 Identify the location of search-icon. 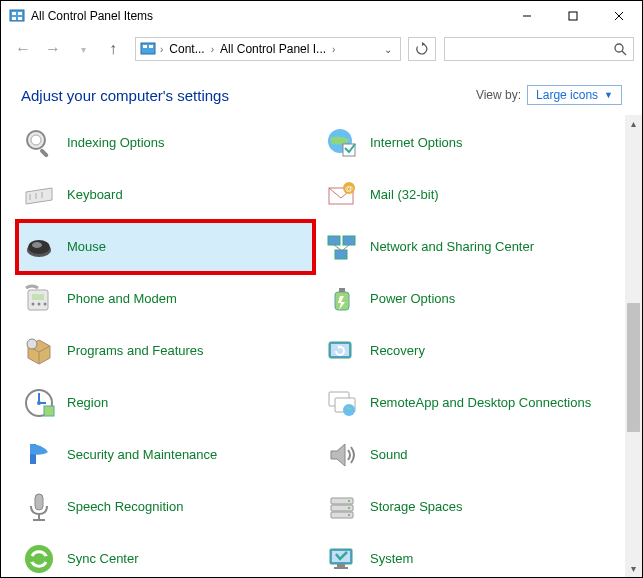
(620, 49).